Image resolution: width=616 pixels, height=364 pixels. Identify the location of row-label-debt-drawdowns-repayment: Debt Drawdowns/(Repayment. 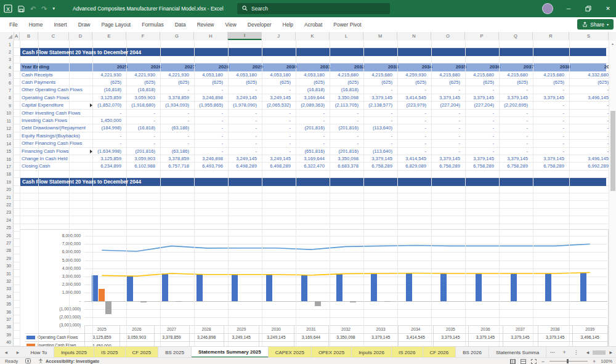
(54, 128).